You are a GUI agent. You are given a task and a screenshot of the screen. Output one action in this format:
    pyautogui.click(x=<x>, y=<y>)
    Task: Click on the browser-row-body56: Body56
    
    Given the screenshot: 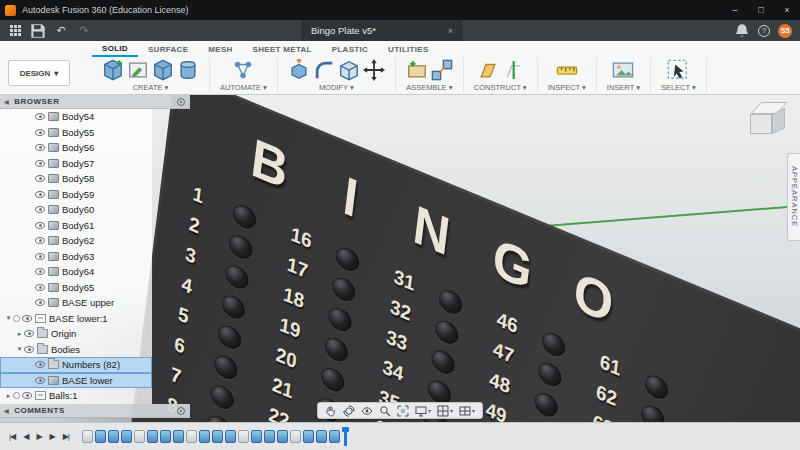 What is the action you would take?
    pyautogui.click(x=76, y=148)
    